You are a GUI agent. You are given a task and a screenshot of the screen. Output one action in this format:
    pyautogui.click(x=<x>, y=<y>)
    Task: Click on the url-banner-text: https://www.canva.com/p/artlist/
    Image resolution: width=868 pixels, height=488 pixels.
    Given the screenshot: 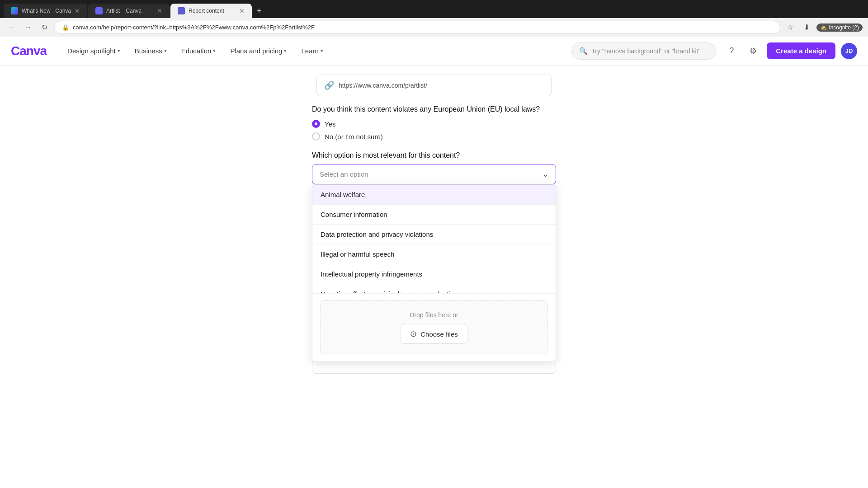 What is the action you would take?
    pyautogui.click(x=383, y=85)
    